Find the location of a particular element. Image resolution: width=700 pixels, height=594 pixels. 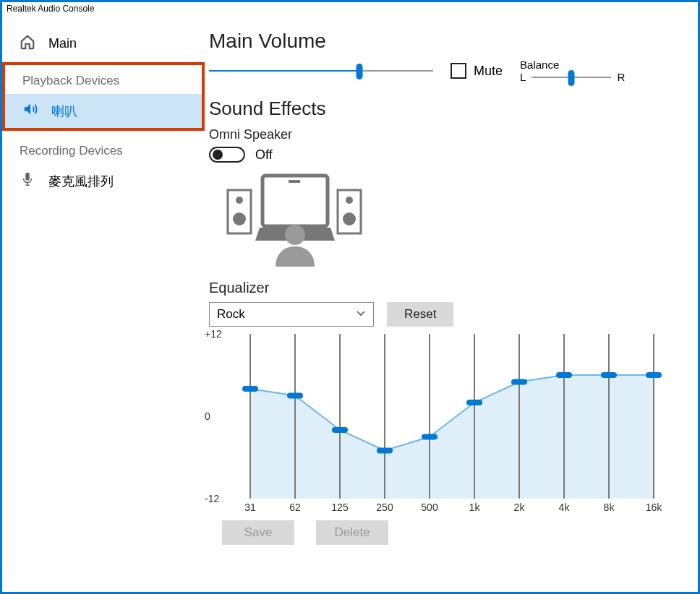

equalizer-save-button: Save is located at coordinates (258, 533).